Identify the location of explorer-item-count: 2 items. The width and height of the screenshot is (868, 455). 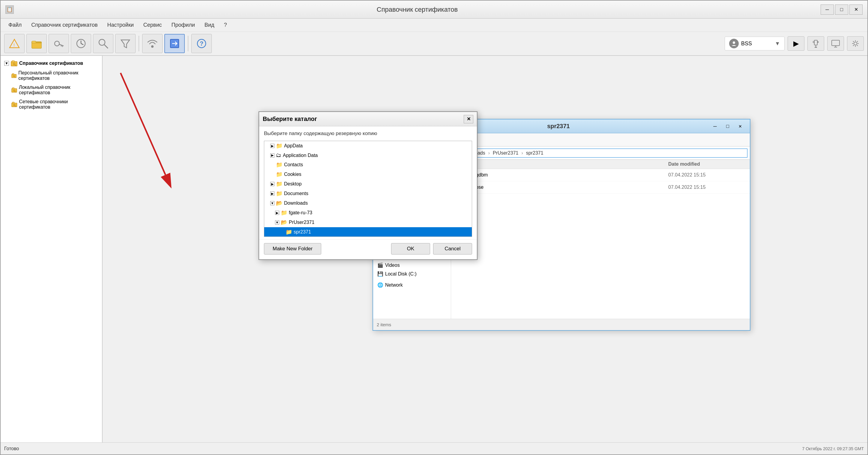
(384, 324).